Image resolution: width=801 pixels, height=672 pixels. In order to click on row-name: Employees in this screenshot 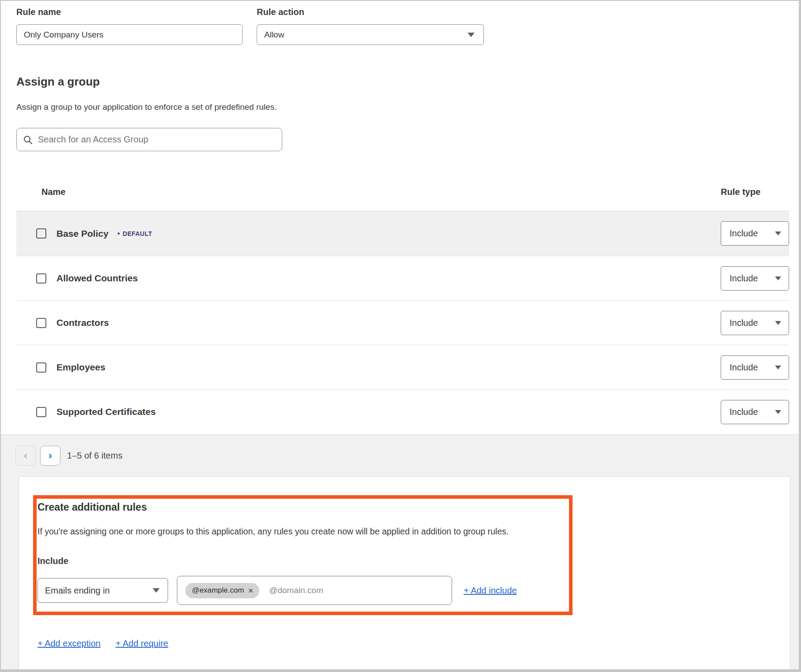, I will do `click(81, 367)`.